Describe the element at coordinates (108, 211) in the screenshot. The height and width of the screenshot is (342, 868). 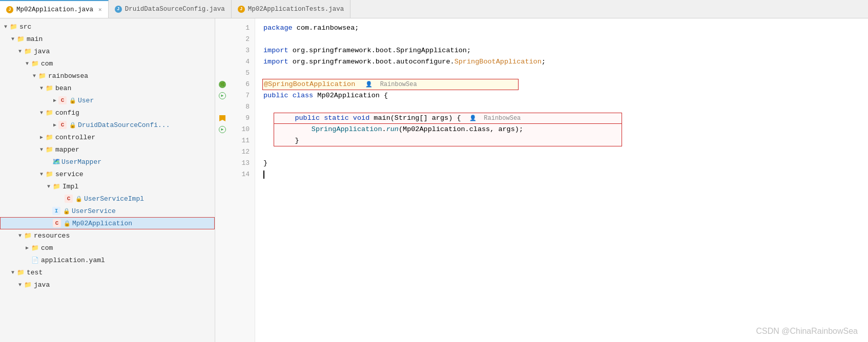
I see `tree-item-userservice: I 🔒 UserService` at that location.